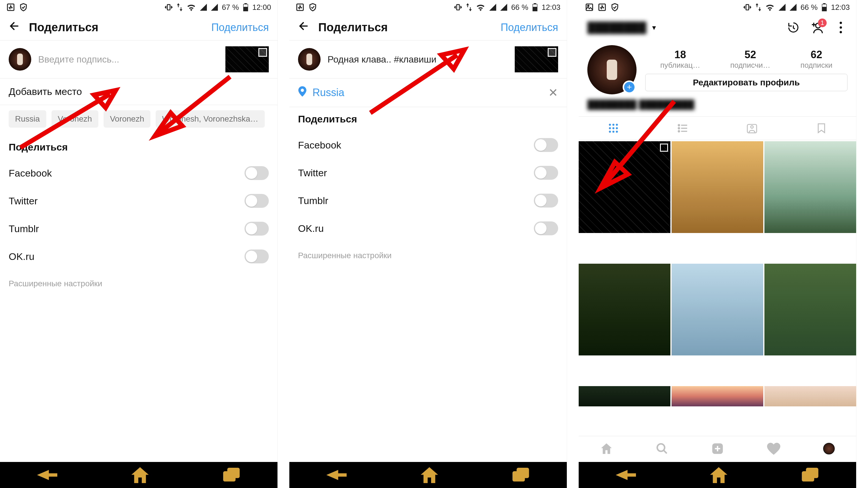 The image size is (868, 488). I want to click on location-chip: Russia, so click(28, 119).